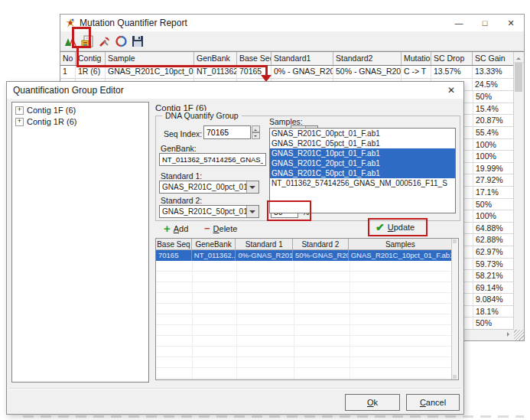 This screenshot has height=420, width=530. I want to click on column-header: SC Drop, so click(452, 58).